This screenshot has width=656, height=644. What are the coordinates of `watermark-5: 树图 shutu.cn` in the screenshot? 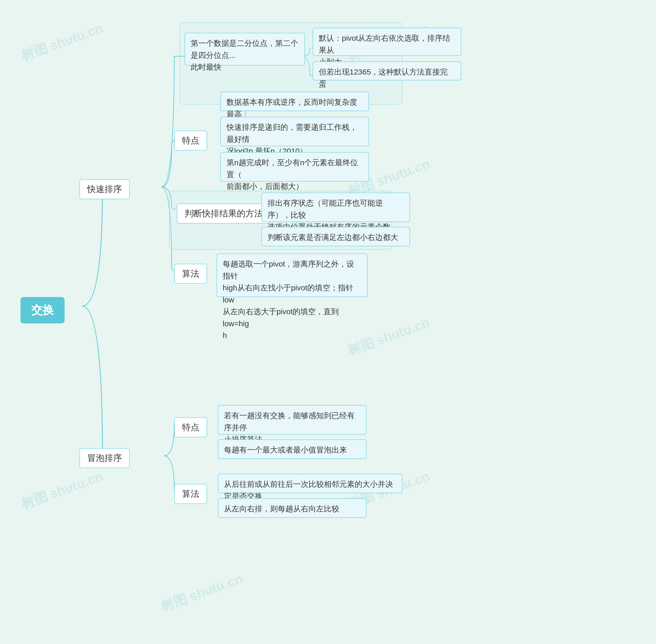 It's located at (62, 490).